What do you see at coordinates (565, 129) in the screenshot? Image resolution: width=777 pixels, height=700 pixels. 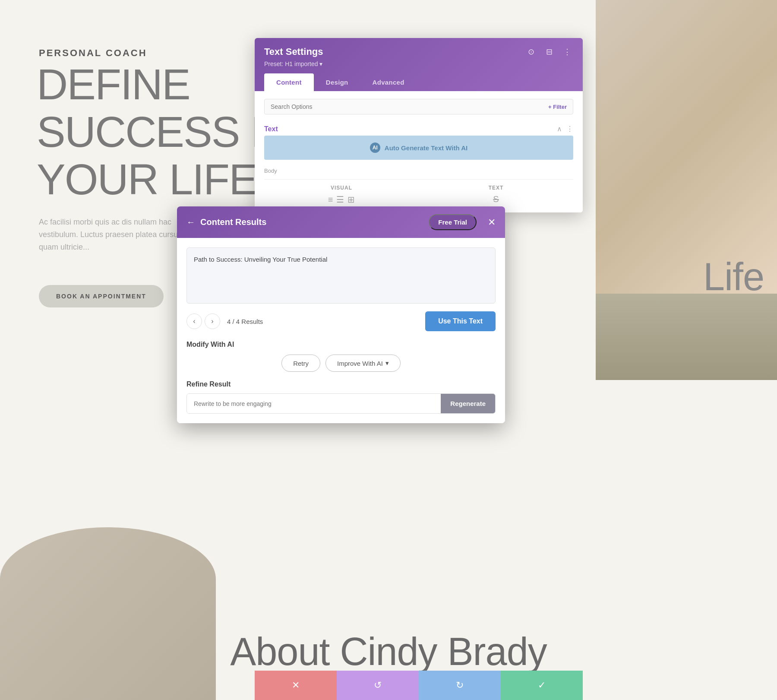 I see `text-section-icons: ∧ ⋮` at bounding box center [565, 129].